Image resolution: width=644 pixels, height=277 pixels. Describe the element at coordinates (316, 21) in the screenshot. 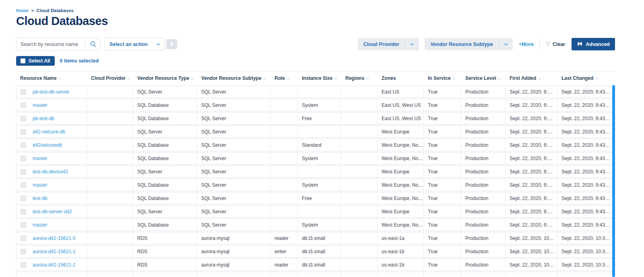

I see `page-title: Cloud Databases` at that location.